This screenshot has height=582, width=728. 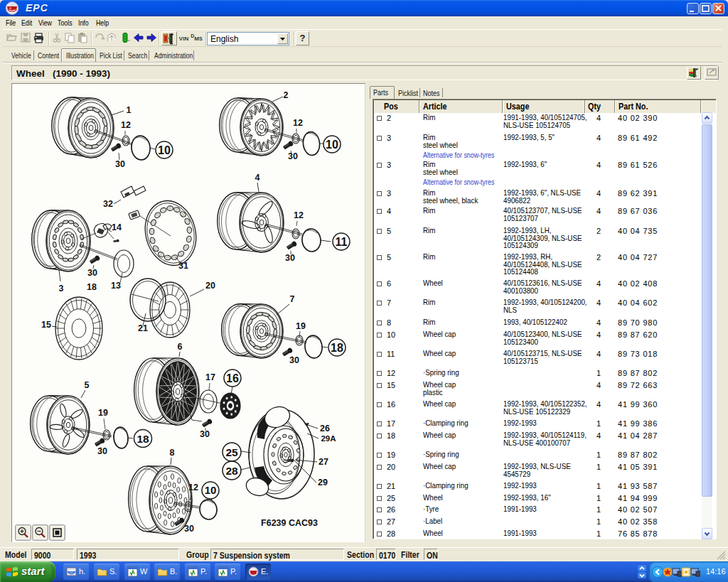 I want to click on svg-text: 27, so click(x=323, y=462).